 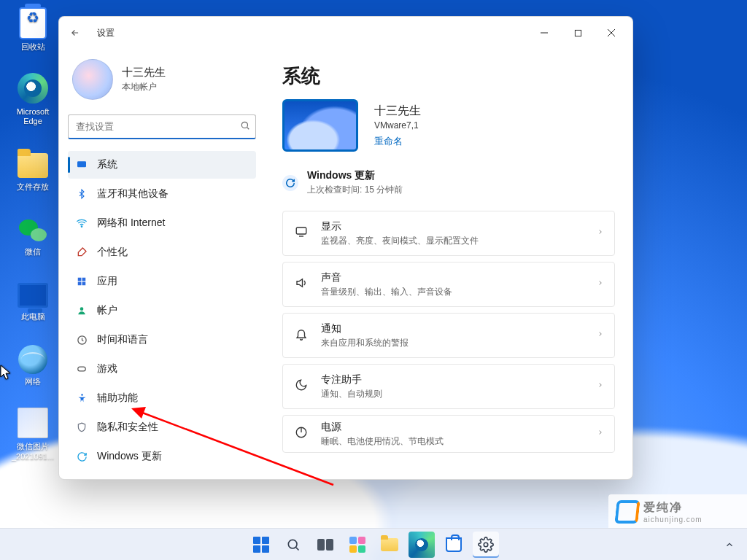 I want to click on sidebar-item-label: 隐私和安全性, so click(x=128, y=427).